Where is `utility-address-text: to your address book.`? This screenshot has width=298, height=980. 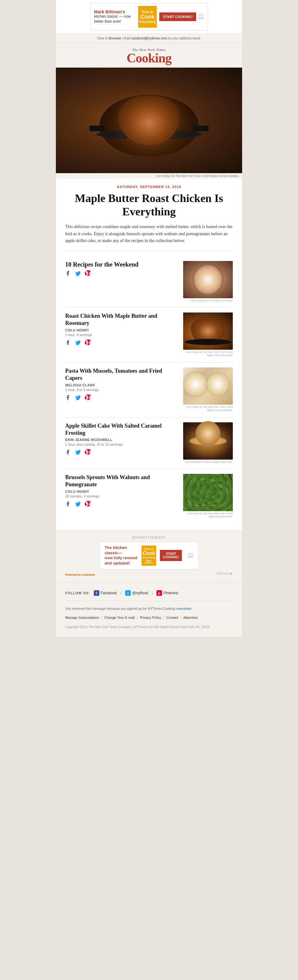 utility-address-text: to your address book. is located at coordinates (185, 38).